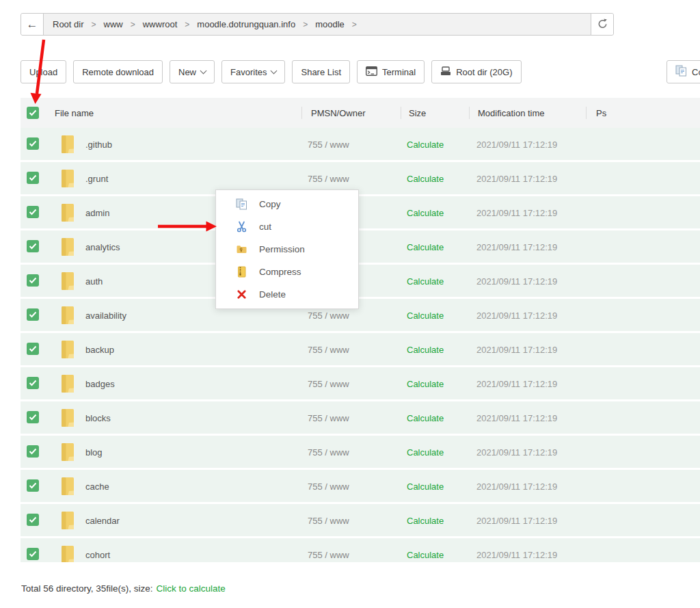 This screenshot has width=700, height=608. I want to click on file-name: admin, so click(97, 212).